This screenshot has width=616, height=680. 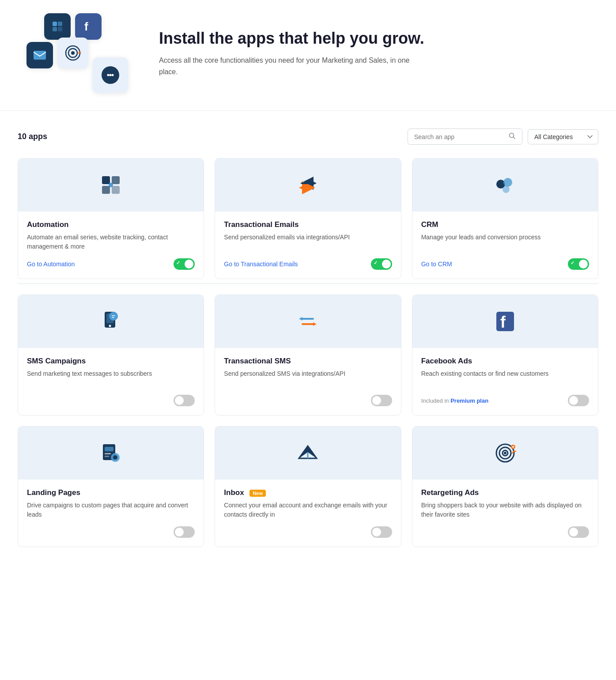 I want to click on toggle-retargeting-ads, so click(x=578, y=532).